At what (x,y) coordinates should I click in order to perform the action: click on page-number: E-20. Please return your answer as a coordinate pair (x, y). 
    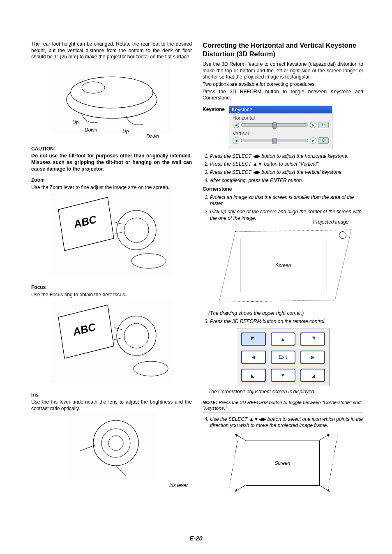
    Looking at the image, I should click on (196, 538).